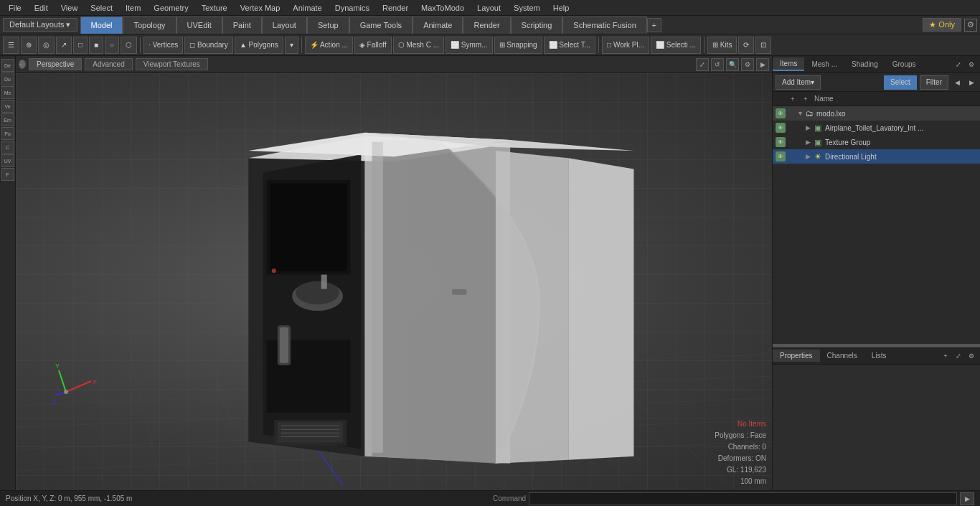  I want to click on menu-edit: Edit, so click(42, 8).